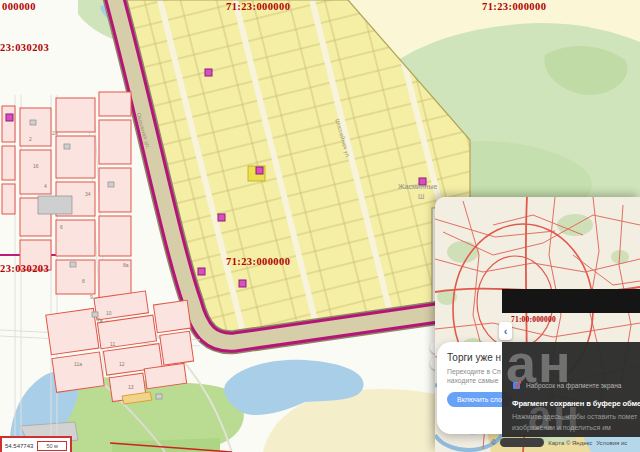 This screenshot has width=640, height=452. What do you see at coordinates (62, 227) in the screenshot?
I see `parcel-number: 6` at bounding box center [62, 227].